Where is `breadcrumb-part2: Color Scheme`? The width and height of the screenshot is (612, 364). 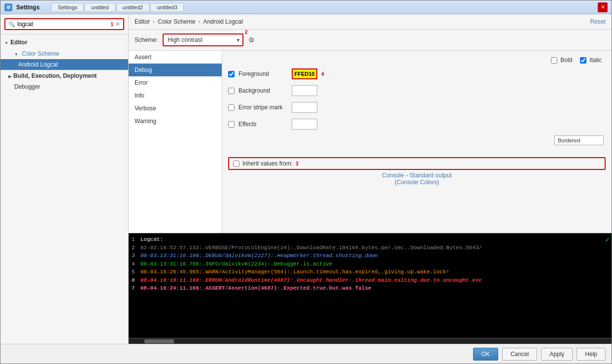
breadcrumb-part2: Color Scheme is located at coordinates (176, 22).